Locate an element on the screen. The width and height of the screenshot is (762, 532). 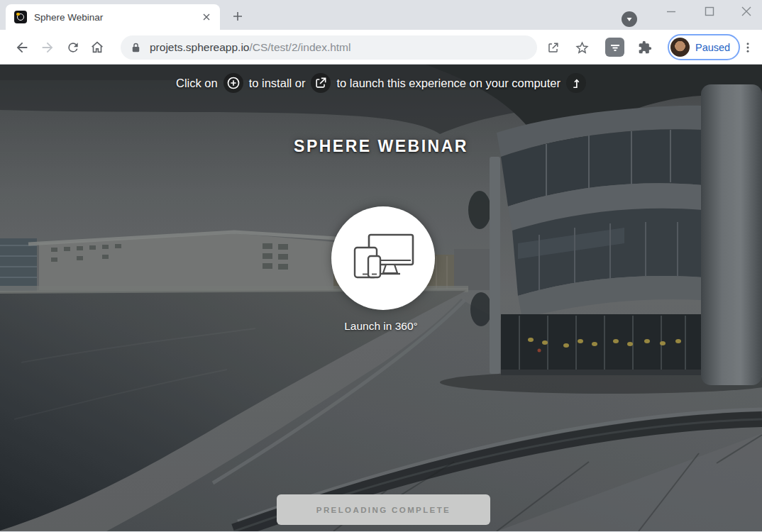
tab-bar: Sphere Webinar is located at coordinates (381, 15).